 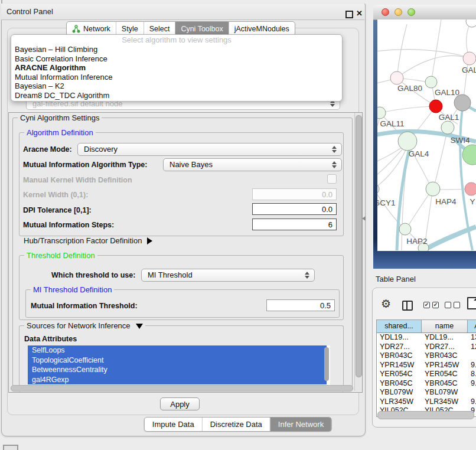 What do you see at coordinates (174, 424) in the screenshot?
I see `tab-impute-data: Impute Data` at bounding box center [174, 424].